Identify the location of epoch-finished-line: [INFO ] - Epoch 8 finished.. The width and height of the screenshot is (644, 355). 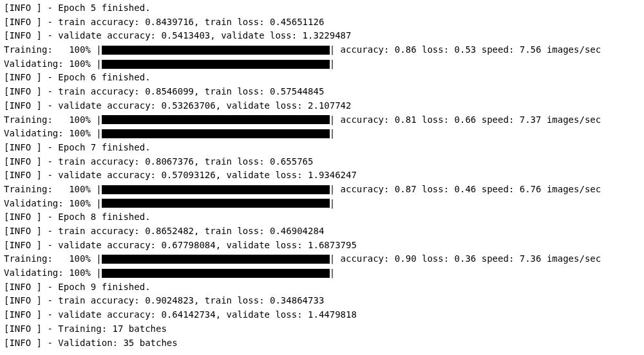
(322, 217).